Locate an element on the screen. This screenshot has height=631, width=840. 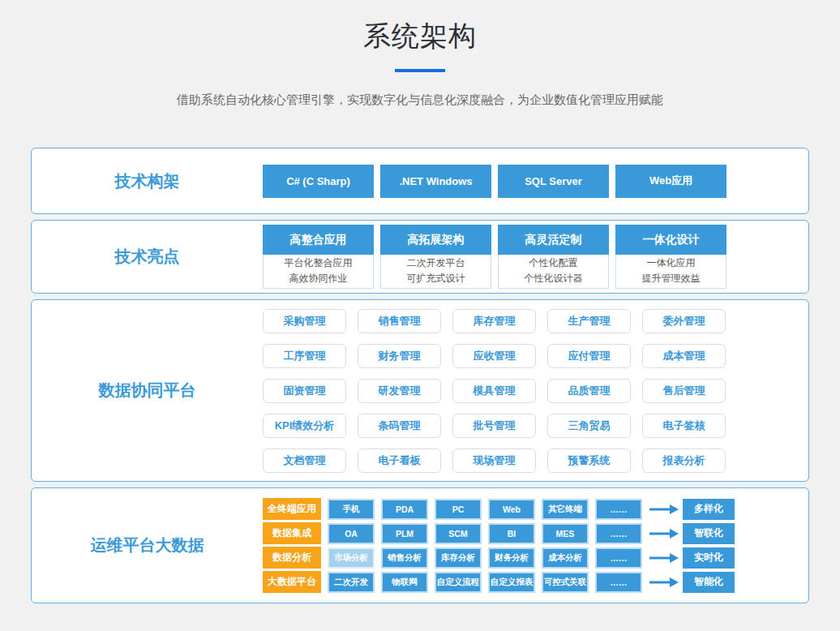
tech-framework-chip: Web应用 is located at coordinates (671, 182).